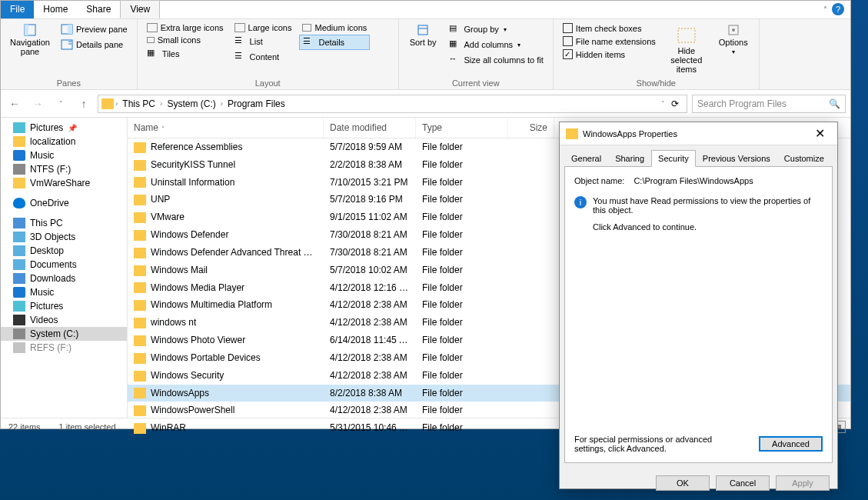  Describe the element at coordinates (835, 104) in the screenshot. I see `search-icon: 🔍` at that location.